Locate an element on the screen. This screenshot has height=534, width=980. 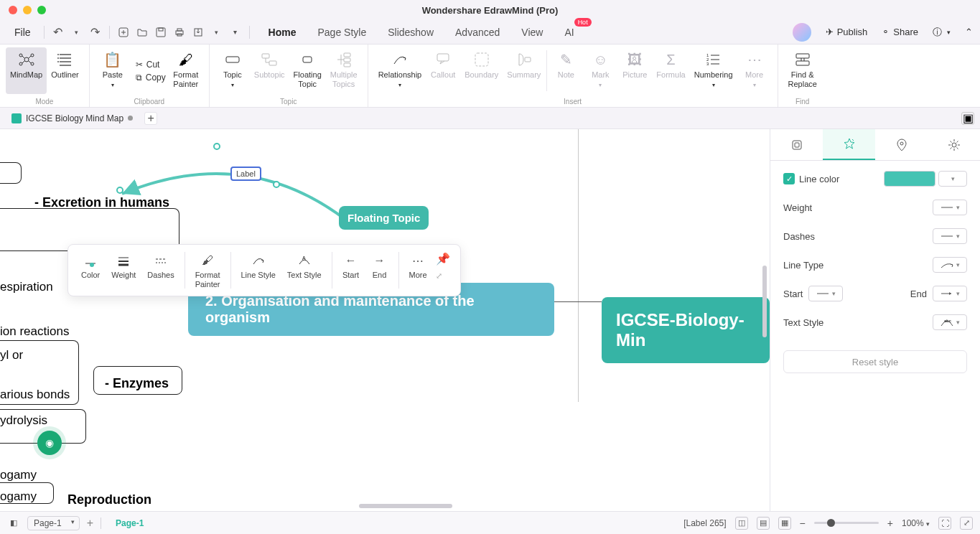
rp-tab-layout is located at coordinates (797, 145).